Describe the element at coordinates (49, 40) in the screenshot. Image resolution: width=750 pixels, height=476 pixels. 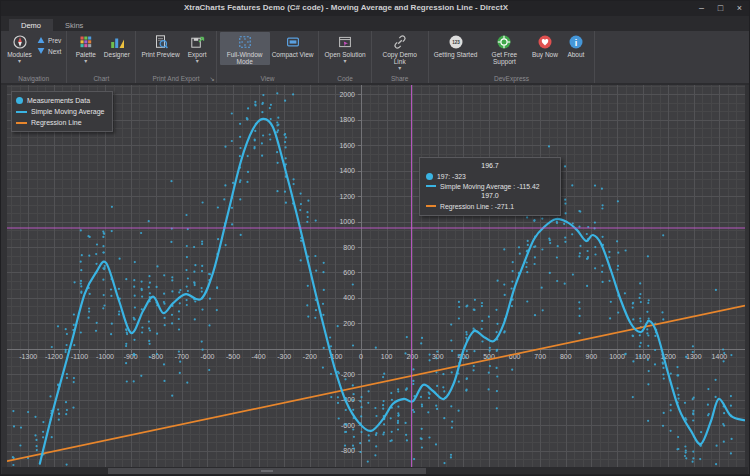
I see `ribbon-button-prev: Prev` at that location.